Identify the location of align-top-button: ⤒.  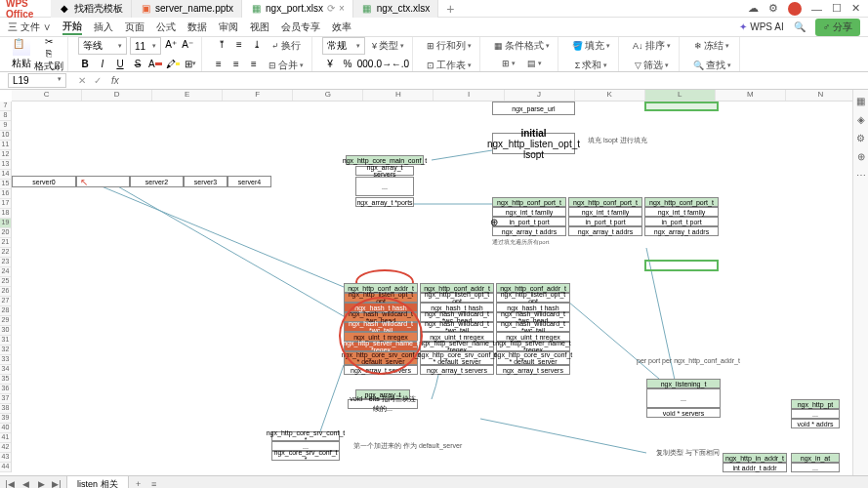
(222, 44).